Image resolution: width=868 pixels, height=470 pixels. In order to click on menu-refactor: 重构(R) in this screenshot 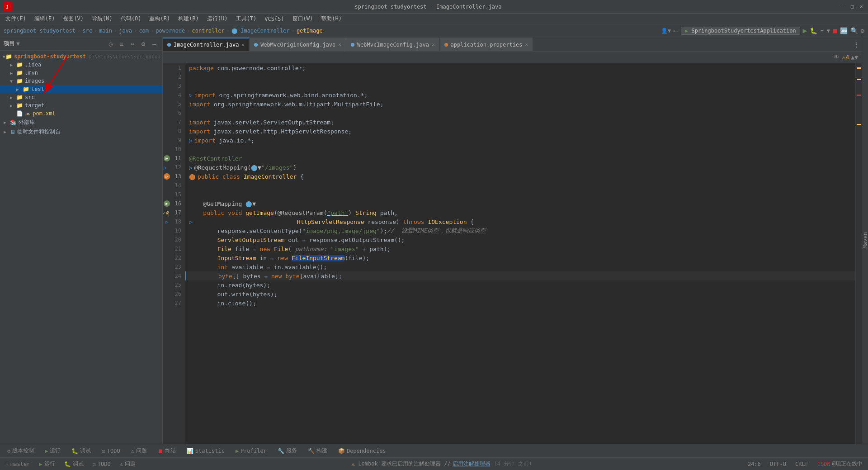, I will do `click(160, 19)`.